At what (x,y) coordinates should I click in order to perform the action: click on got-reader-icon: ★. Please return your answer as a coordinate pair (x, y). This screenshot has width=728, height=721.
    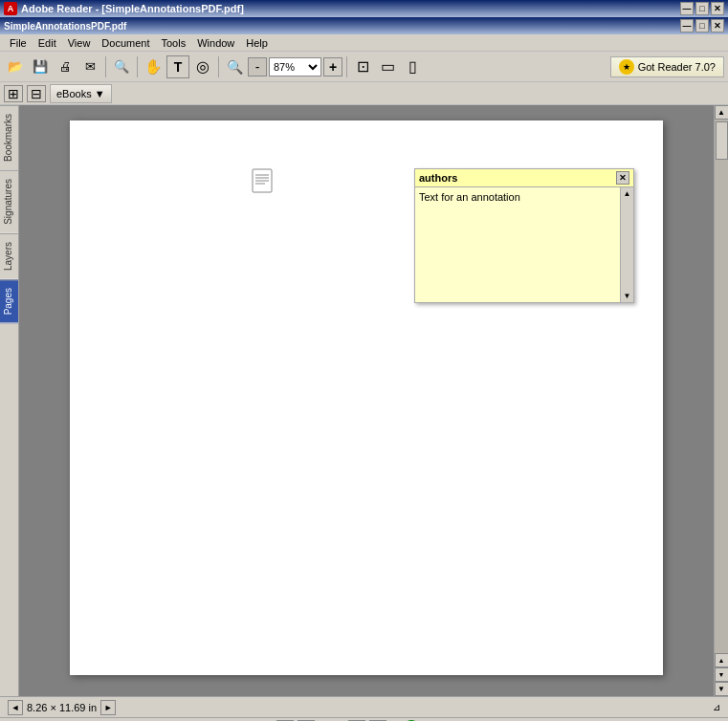
    Looking at the image, I should click on (627, 67).